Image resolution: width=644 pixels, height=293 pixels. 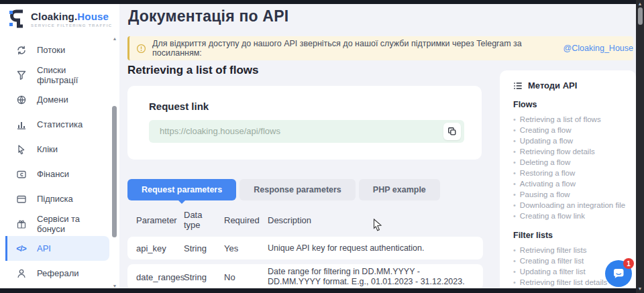 What do you see at coordinates (619, 274) in the screenshot?
I see `chat-bubble-icon` at bounding box center [619, 274].